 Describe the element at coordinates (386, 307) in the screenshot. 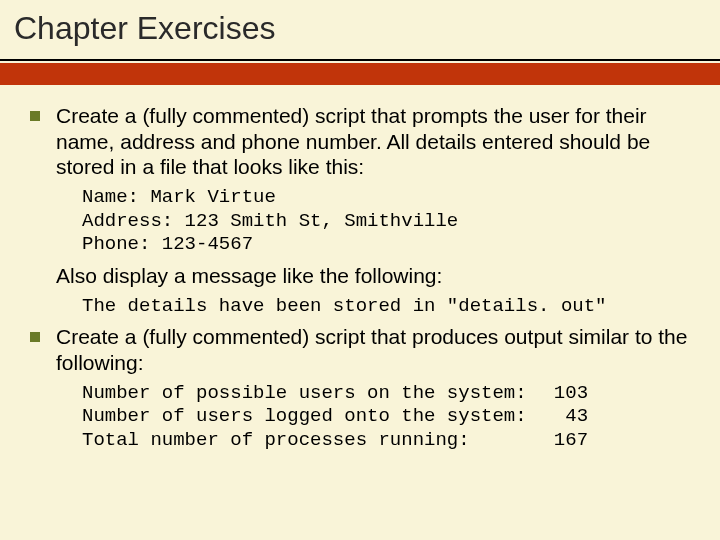

I see `code-block: The details have been stored in "details…` at that location.